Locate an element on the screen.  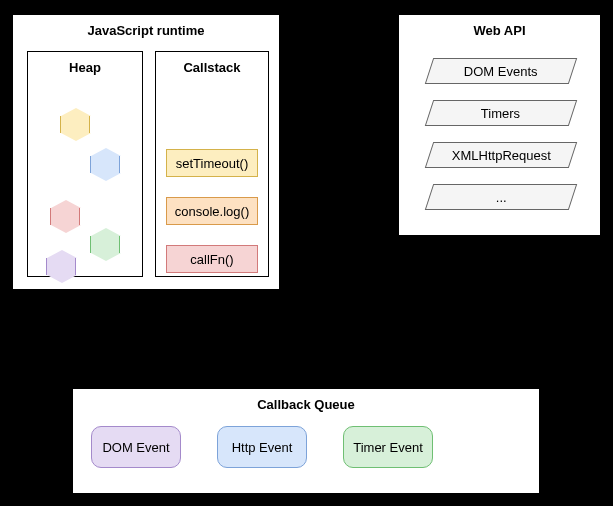
callstack-panel: Callstack setTimeout()console.log()callF… is located at coordinates (212, 164).